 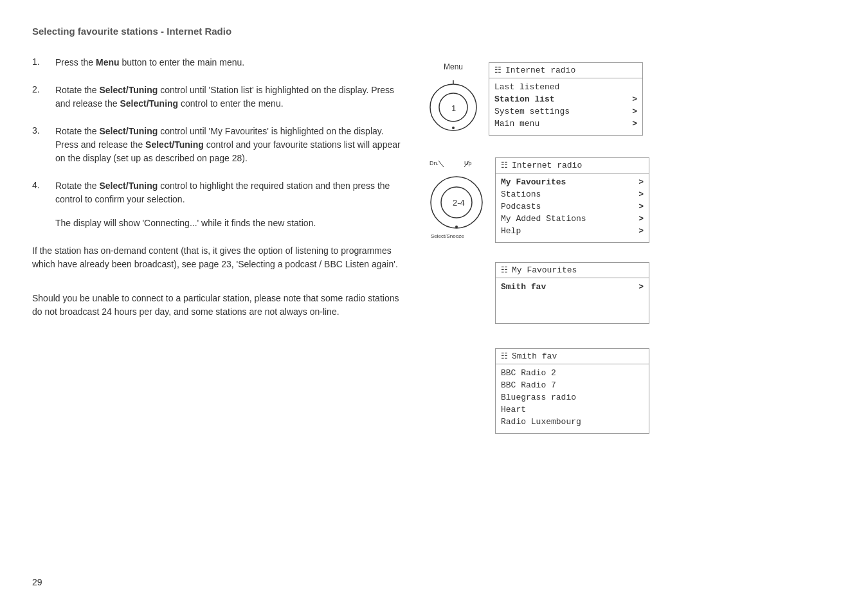 I want to click on panel-2-item-podcasts-arrow: >, so click(x=641, y=207).